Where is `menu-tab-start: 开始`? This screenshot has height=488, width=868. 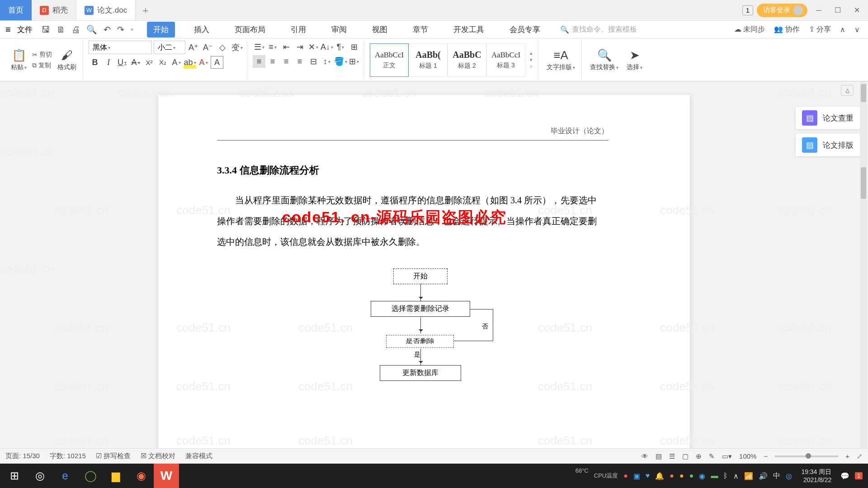
menu-tab-start: 开始 is located at coordinates (161, 30).